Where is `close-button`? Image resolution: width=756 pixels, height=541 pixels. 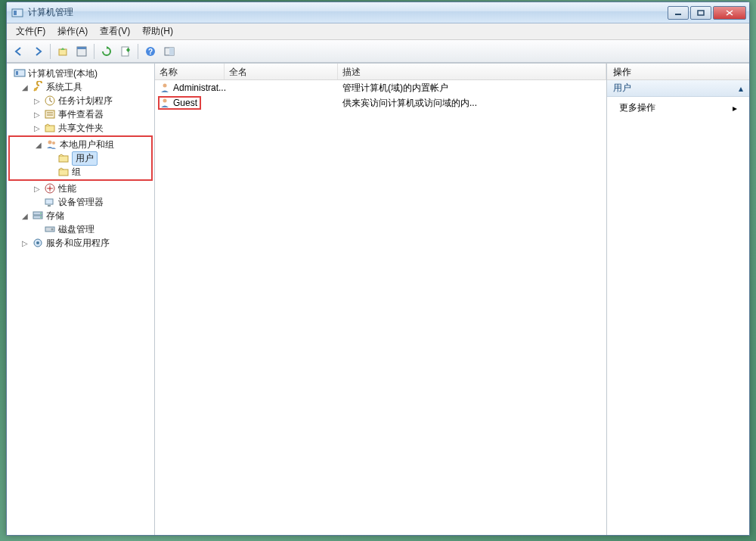 close-button is located at coordinates (730, 13).